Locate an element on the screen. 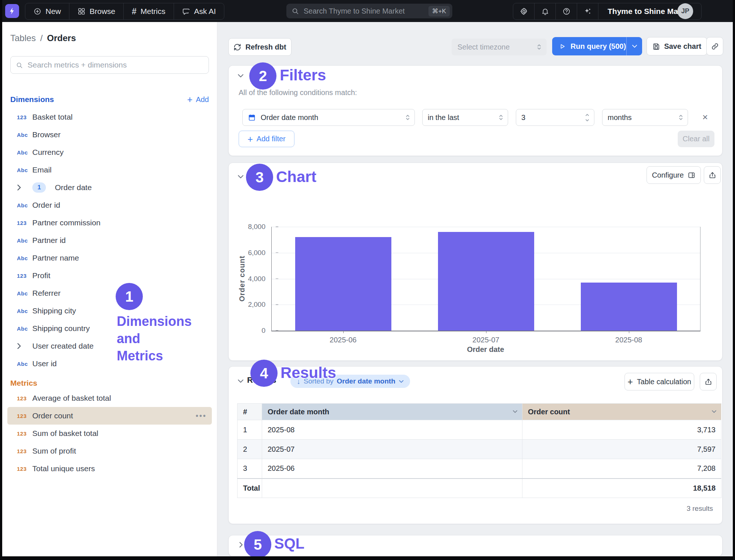 This screenshot has width=735, height=560. nav-item-browse: Browse is located at coordinates (96, 11).